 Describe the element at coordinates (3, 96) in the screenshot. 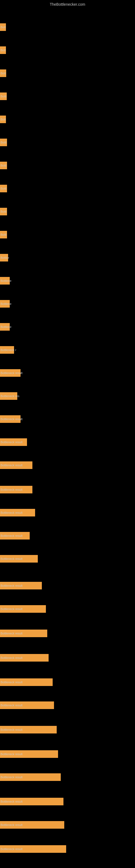

I see `bar-label: Botti` at that location.